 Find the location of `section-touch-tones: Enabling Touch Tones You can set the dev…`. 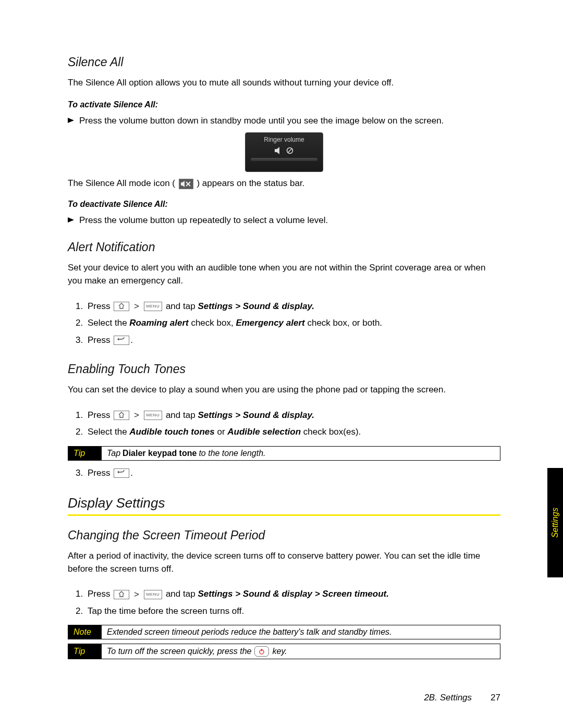

section-touch-tones: Enabling Touch Tones You can set the dev… is located at coordinates (284, 422).